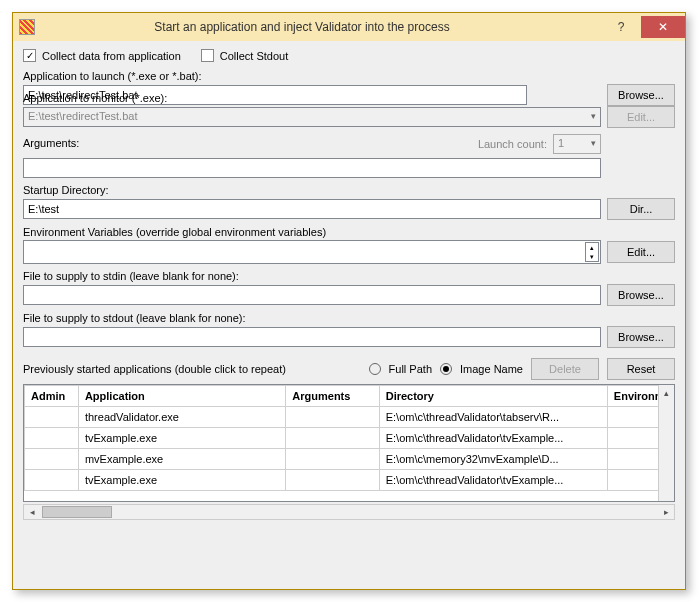 The image size is (700, 604). What do you see at coordinates (410, 369) in the screenshot?
I see `full-path-label: Full Path` at bounding box center [410, 369].